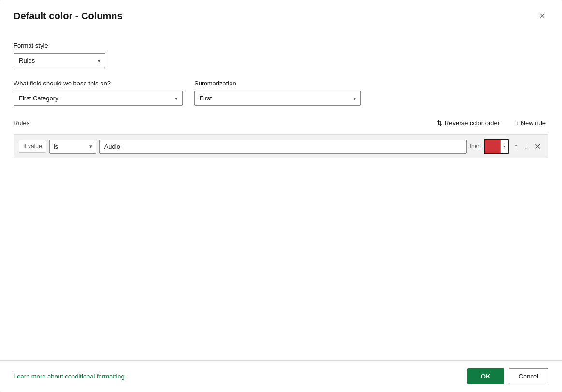 Image resolution: width=562 pixels, height=392 pixels. Describe the element at coordinates (440, 123) in the screenshot. I see `reverse-color-icon: ⇅` at that location.